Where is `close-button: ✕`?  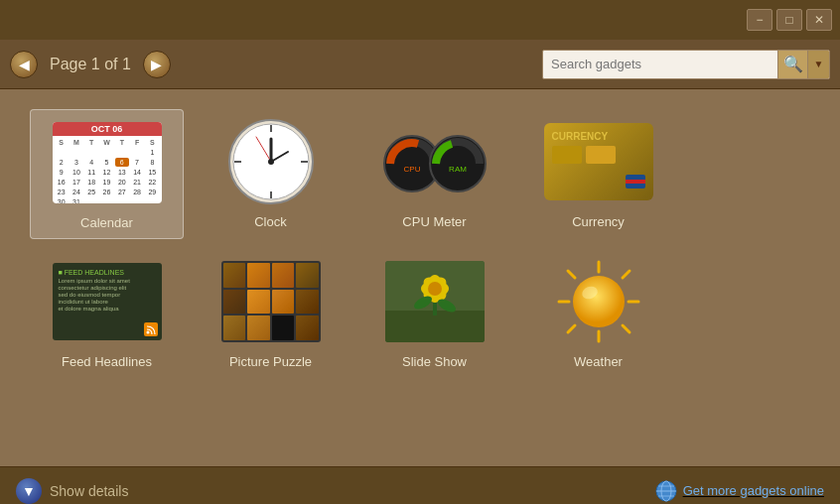
close-button: ✕ is located at coordinates (819, 20).